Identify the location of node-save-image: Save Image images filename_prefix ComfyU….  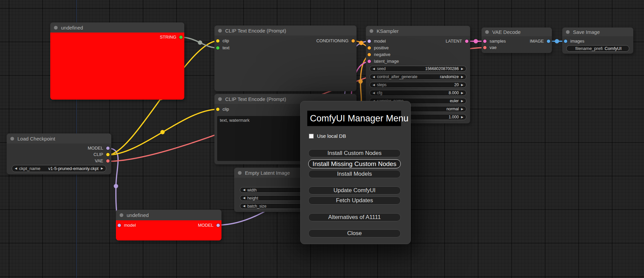
(598, 41).